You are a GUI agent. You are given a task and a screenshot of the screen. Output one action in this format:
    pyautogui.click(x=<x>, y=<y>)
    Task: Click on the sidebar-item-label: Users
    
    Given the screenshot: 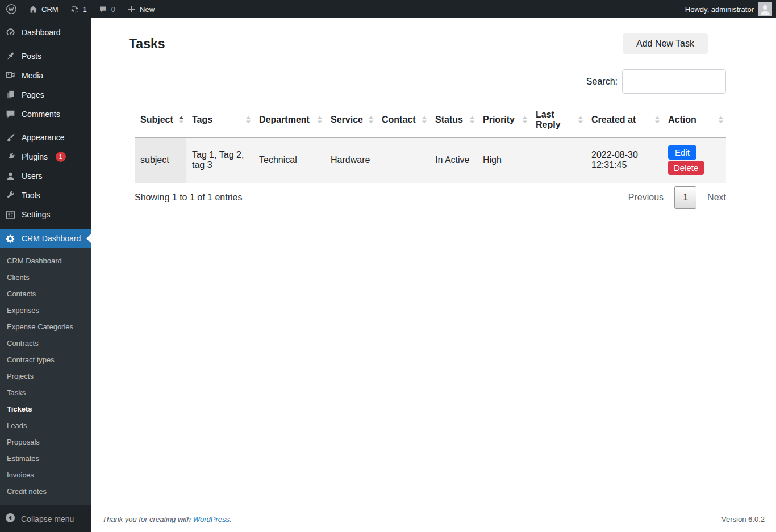 What is the action you would take?
    pyautogui.click(x=32, y=176)
    